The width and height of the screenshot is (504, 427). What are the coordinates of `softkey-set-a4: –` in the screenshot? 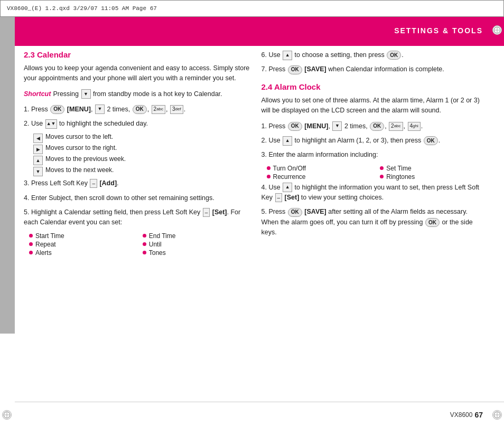 It's located at (279, 197).